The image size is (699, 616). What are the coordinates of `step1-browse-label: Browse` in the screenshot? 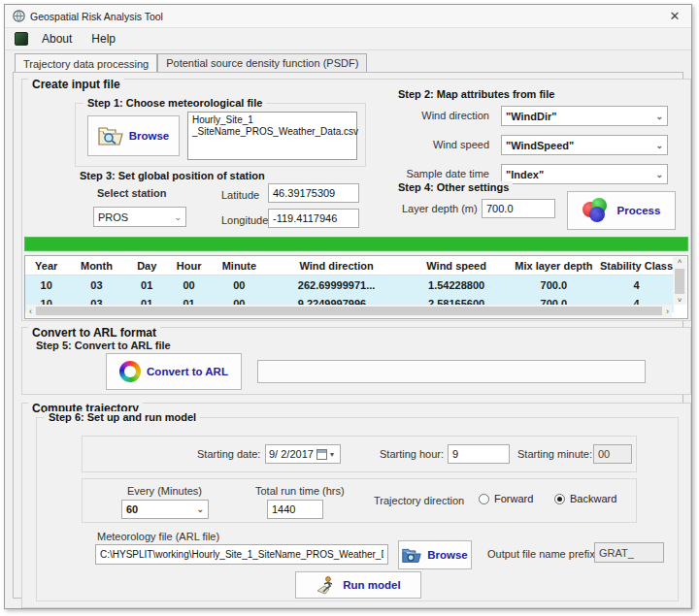 It's located at (150, 136).